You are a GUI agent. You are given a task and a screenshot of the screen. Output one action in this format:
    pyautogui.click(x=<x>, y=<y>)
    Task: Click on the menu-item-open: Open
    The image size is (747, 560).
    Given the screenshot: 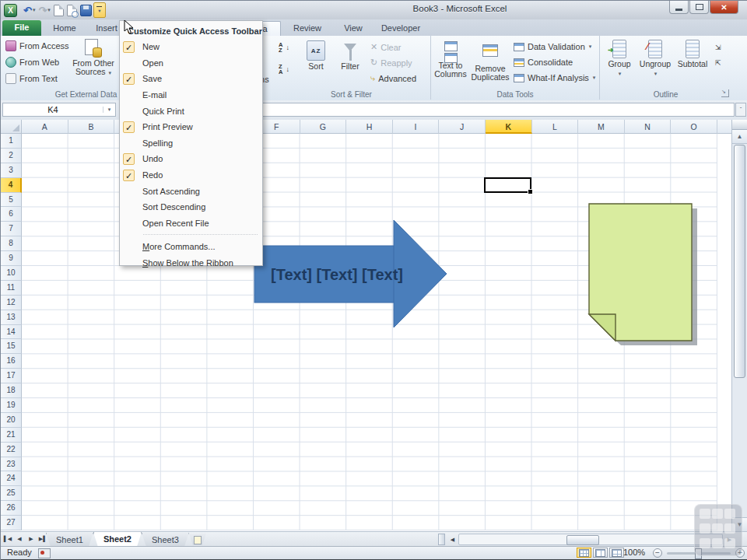 What is the action you would take?
    pyautogui.click(x=191, y=64)
    